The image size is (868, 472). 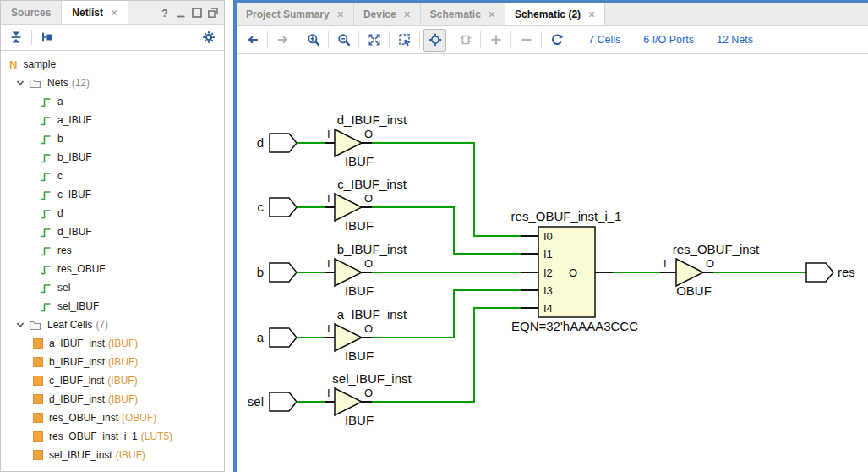 I want to click on input-port-sel, so click(x=283, y=402).